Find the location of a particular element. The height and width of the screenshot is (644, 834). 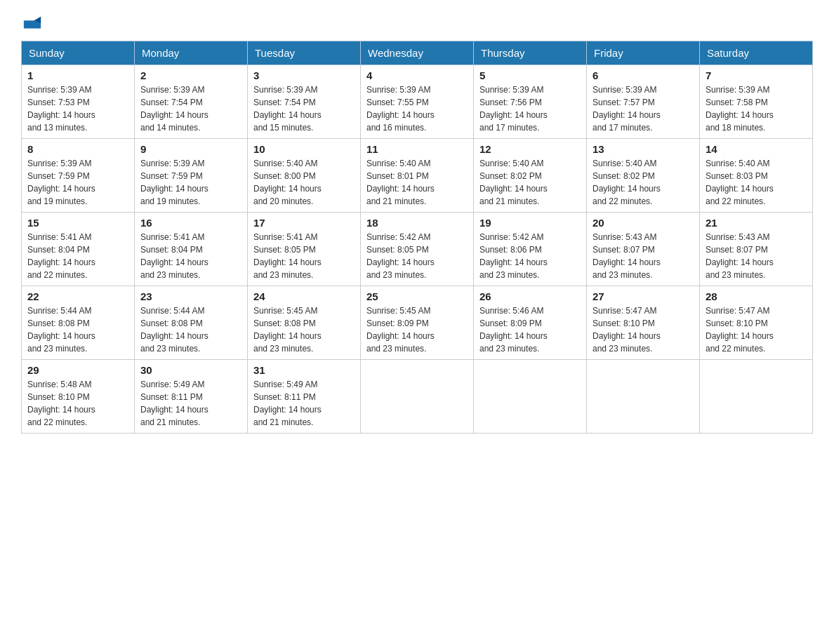

day-number: 1 is located at coordinates (78, 76).